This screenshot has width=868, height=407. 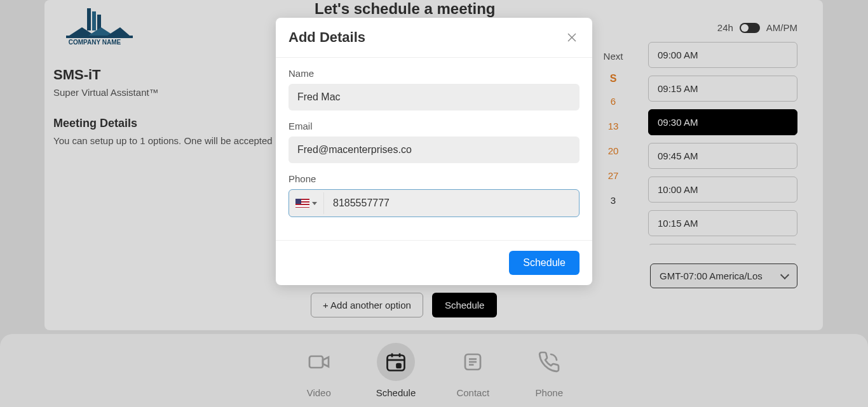 I want to click on email-input, so click(x=434, y=150).